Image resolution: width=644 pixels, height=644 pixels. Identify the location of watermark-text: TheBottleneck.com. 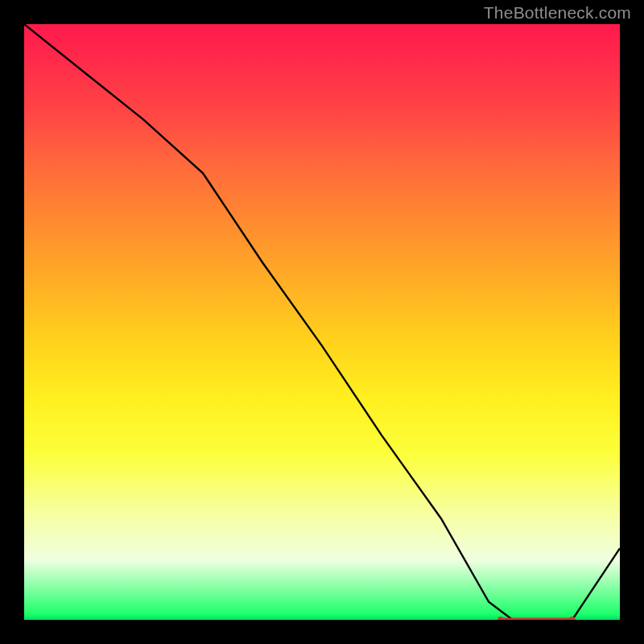
(557, 13).